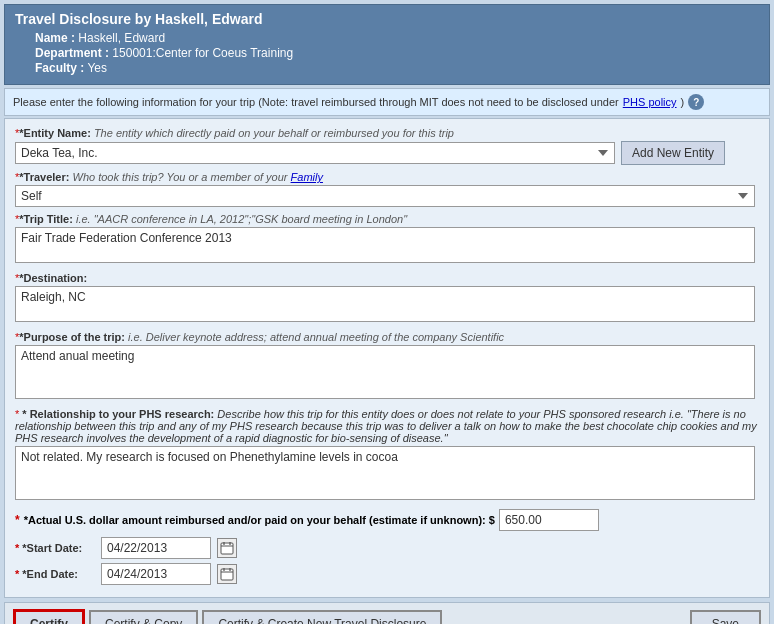 This screenshot has width=774, height=624. What do you see at coordinates (387, 613) in the screenshot?
I see `footer-bar: Certify Certify & Copy Certify & Create …` at bounding box center [387, 613].